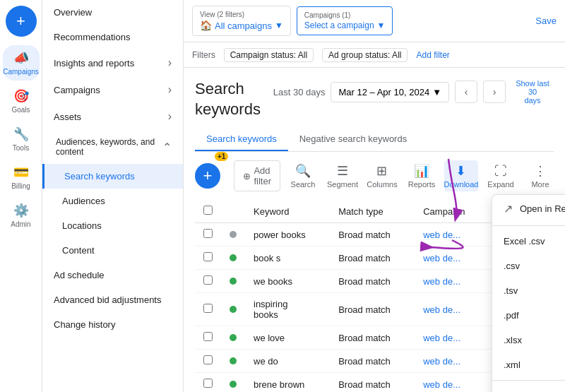 The width and height of the screenshot is (565, 392). Describe the element at coordinates (528, 388) in the screenshot. I see `dropdown-google-sheets: Google Sheets` at that location.